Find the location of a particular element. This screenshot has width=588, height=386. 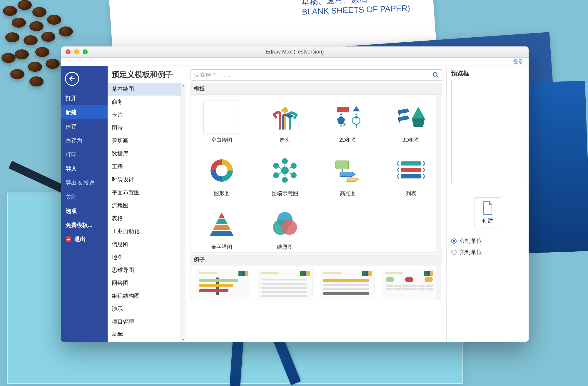

category-item: 科学 is located at coordinates (144, 335).